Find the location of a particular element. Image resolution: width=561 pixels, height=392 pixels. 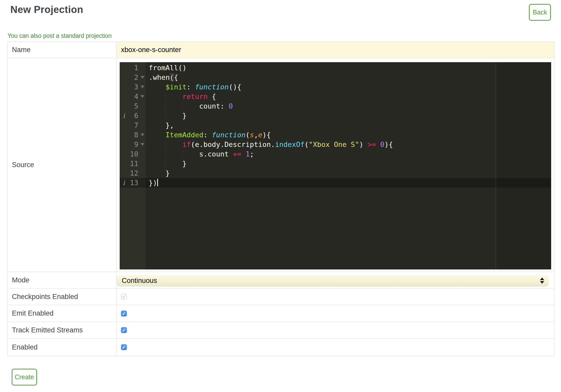

code-token: if is located at coordinates (186, 145).